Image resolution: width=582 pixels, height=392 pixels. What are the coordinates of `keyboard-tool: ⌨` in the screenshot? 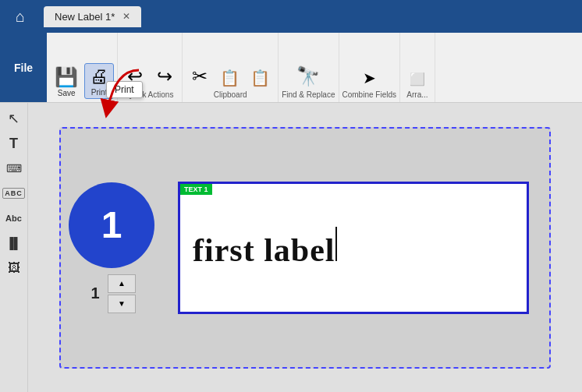 It's located at (14, 168).